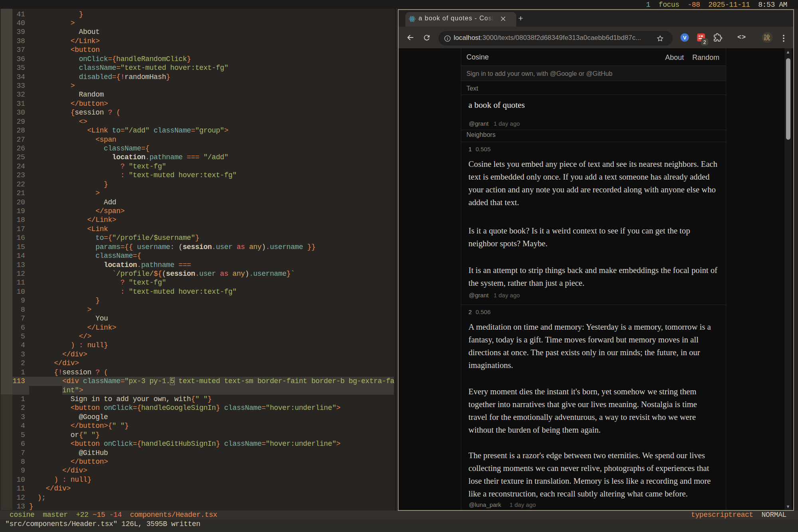  Describe the element at coordinates (685, 38) in the screenshot. I see `svg-text: V` at that location.